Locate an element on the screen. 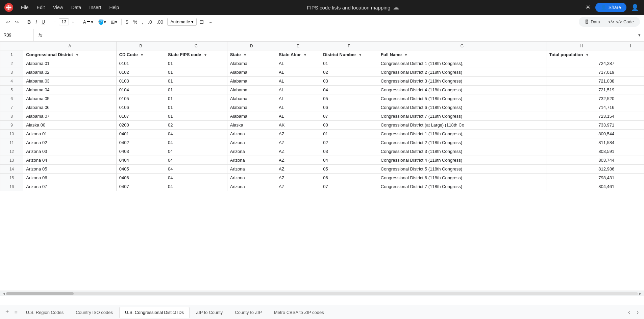  scroll-right-btn: ▸ is located at coordinates (640, 294).